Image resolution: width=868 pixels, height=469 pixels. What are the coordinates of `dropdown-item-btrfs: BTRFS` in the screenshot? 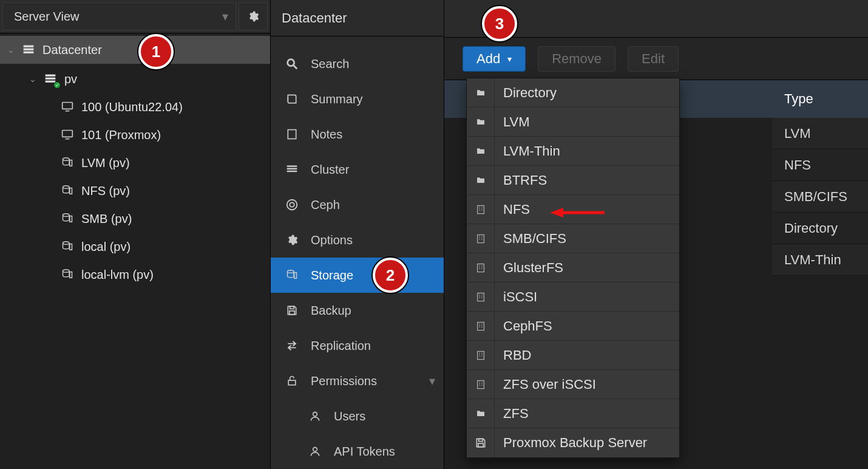 It's located at (573, 180).